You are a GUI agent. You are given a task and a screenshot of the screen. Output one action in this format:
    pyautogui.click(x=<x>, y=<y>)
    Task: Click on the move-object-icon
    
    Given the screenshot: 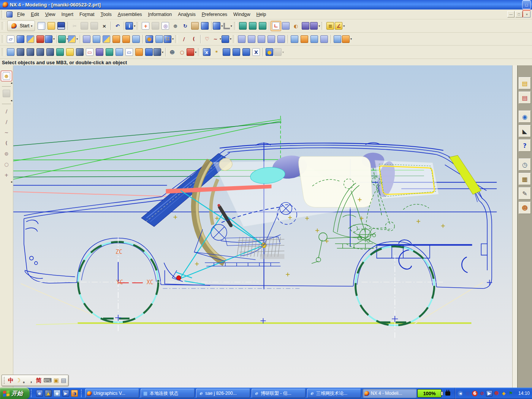 What is the action you would take?
    pyautogui.click(x=306, y=26)
    